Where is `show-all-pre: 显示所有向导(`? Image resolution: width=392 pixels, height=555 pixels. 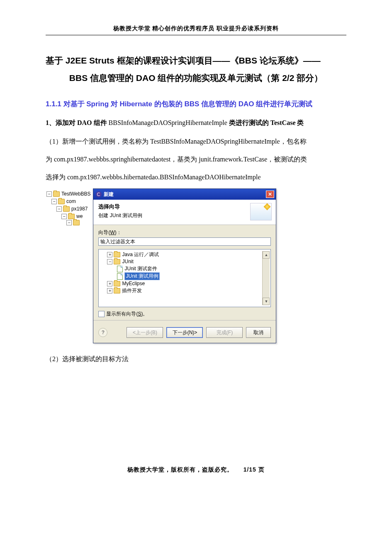
show-all-pre: 显示所有向导( is located at coordinates (122, 314).